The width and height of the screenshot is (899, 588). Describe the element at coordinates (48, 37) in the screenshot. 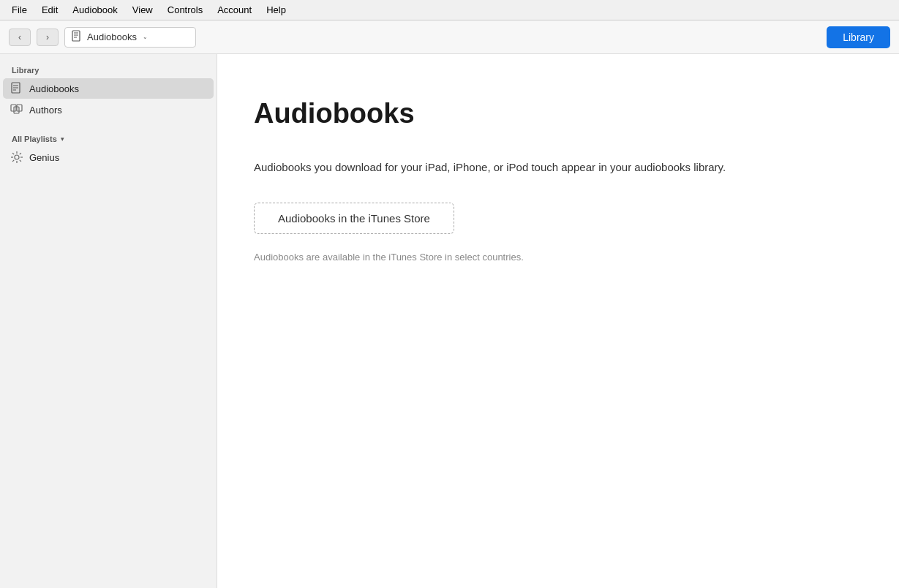

I see `forward-icon: ›` at that location.